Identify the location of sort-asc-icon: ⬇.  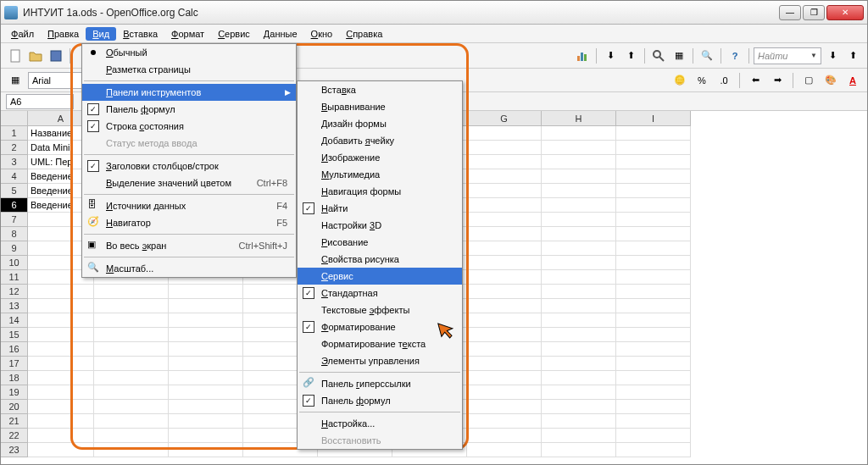
(610, 56).